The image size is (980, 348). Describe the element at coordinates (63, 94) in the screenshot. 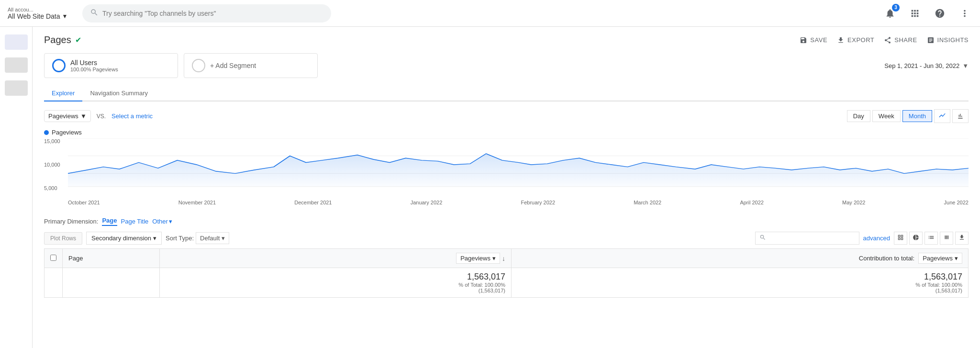

I see `tab-explorer: Explorer` at that location.